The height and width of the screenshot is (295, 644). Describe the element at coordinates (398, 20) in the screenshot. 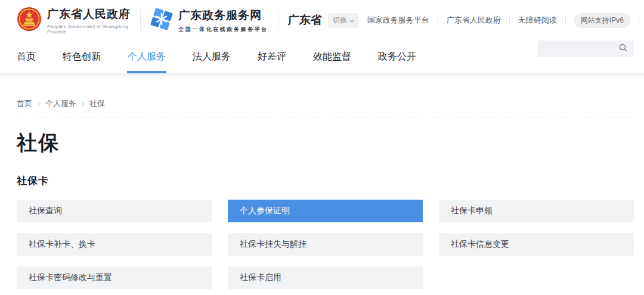

I see `top-link-national-platform: 国家政务服务平台` at that location.